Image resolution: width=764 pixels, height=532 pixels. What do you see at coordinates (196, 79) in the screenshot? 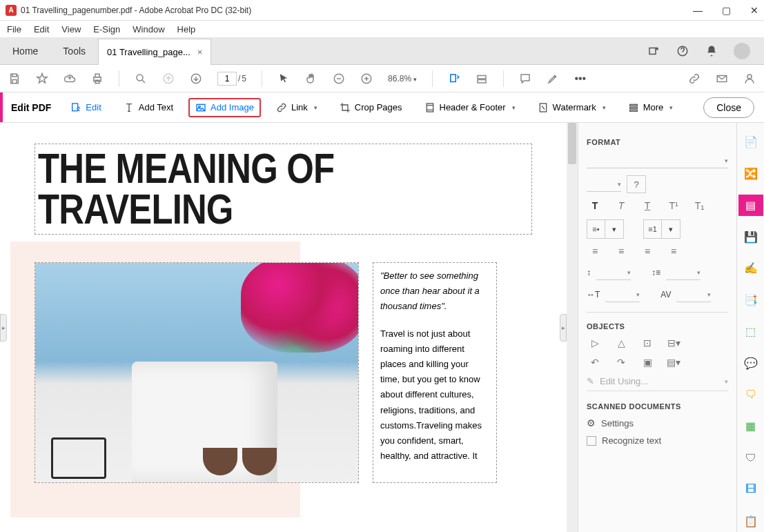
I see `page-down-icon` at bounding box center [196, 79].